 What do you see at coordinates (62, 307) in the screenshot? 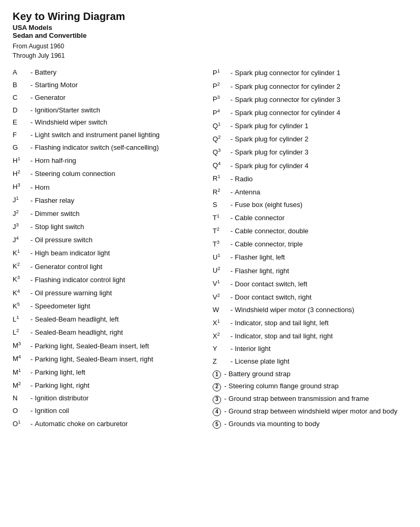
I see `item-desc: Speedometer light` at bounding box center [62, 307].